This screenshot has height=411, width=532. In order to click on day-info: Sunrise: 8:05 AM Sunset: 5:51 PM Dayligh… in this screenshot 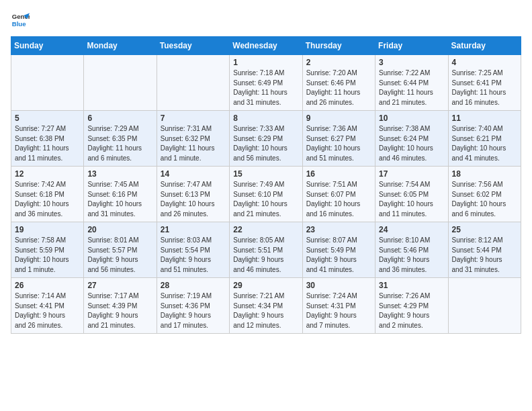, I will do `click(266, 255)`.